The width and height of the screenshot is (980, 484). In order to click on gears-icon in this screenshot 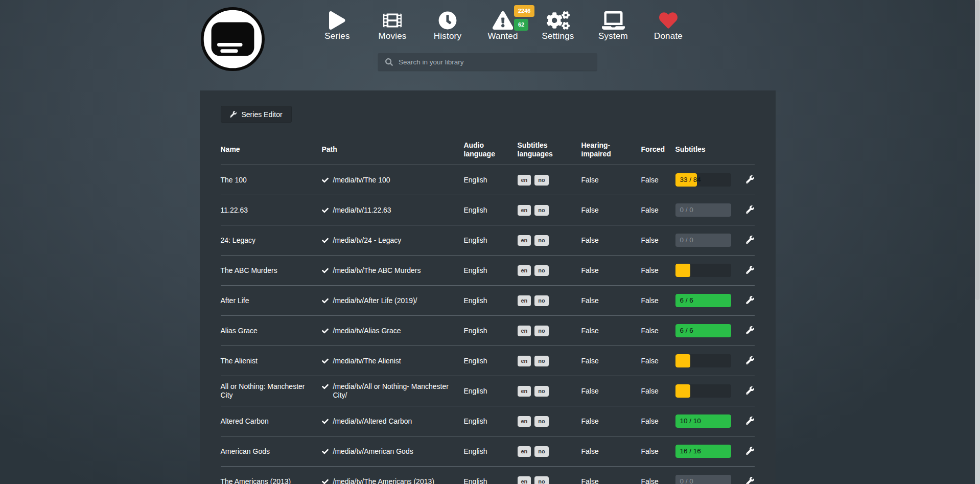, I will do `click(558, 20)`.